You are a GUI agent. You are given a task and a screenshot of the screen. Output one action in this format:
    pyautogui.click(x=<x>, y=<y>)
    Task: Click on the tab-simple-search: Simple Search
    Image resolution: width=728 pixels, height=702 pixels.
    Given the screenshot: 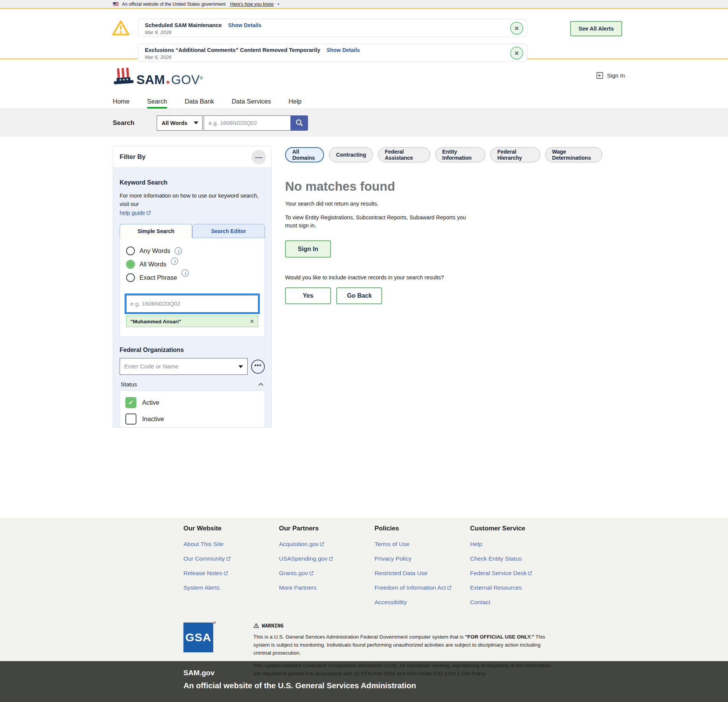 What is the action you would take?
    pyautogui.click(x=156, y=231)
    